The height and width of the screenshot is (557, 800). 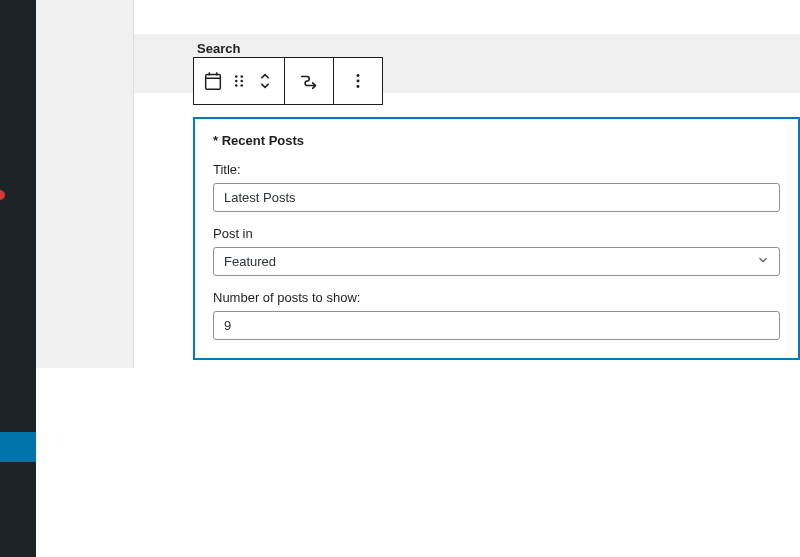 What do you see at coordinates (496, 234) in the screenshot?
I see `postin-label: Post in` at bounding box center [496, 234].